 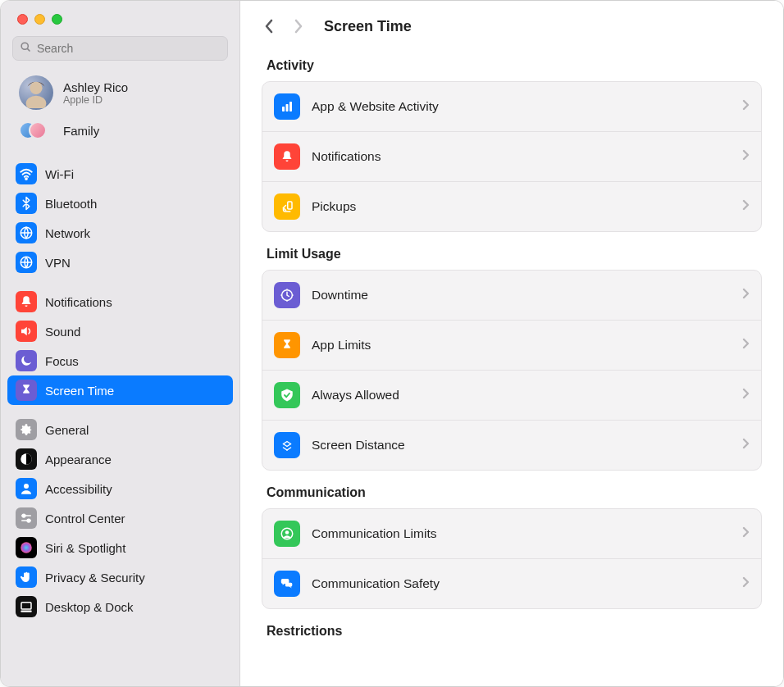 What do you see at coordinates (120, 361) in the screenshot?
I see `sidebar-item-focus: Focus` at bounding box center [120, 361].